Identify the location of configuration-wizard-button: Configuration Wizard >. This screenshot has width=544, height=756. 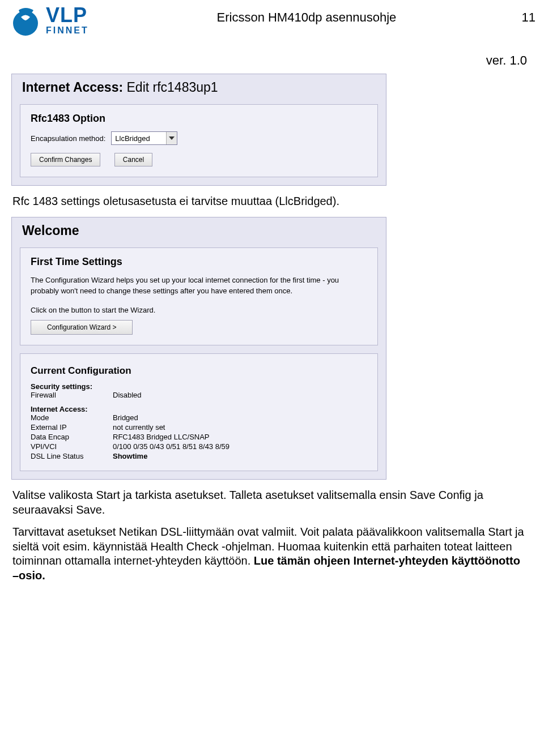
(82, 327).